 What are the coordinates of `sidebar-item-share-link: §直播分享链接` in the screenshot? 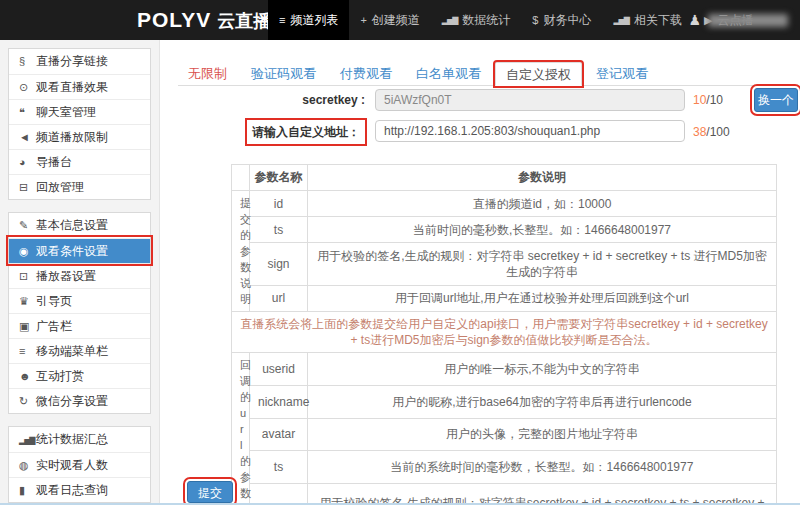 It's located at (80, 62).